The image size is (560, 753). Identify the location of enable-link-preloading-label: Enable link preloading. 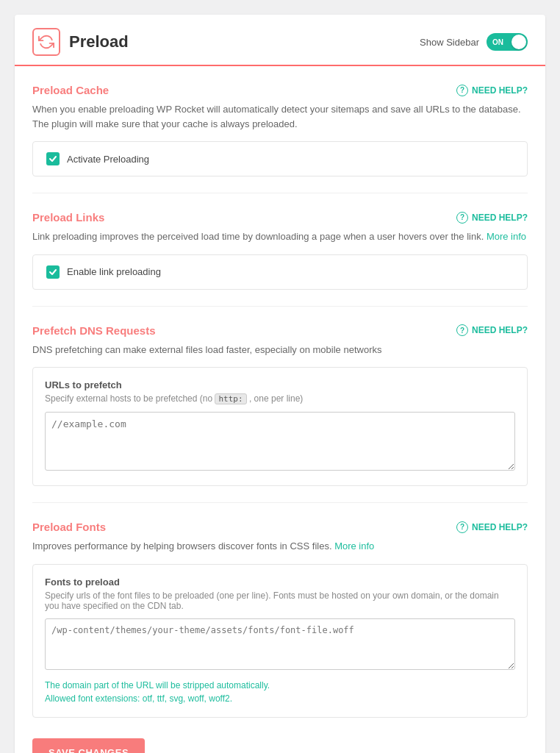
(114, 272).